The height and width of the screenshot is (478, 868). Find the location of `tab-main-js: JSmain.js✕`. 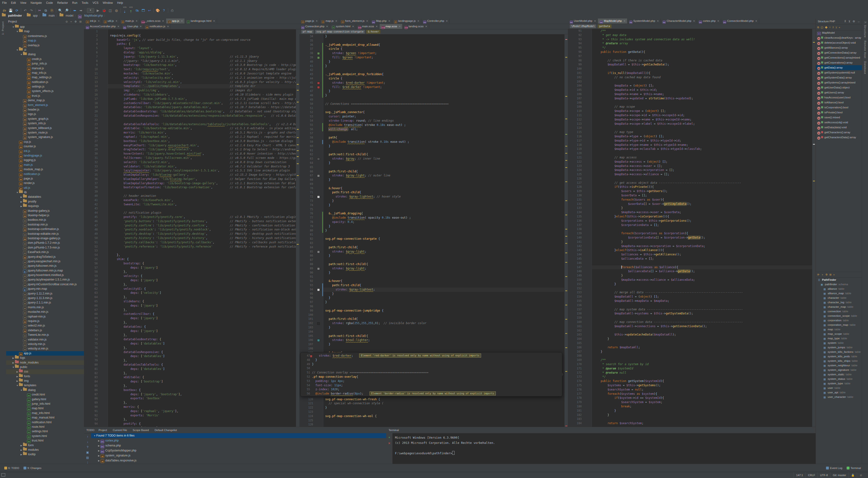

tab-main-js: JSmain.js✕ is located at coordinates (129, 21).